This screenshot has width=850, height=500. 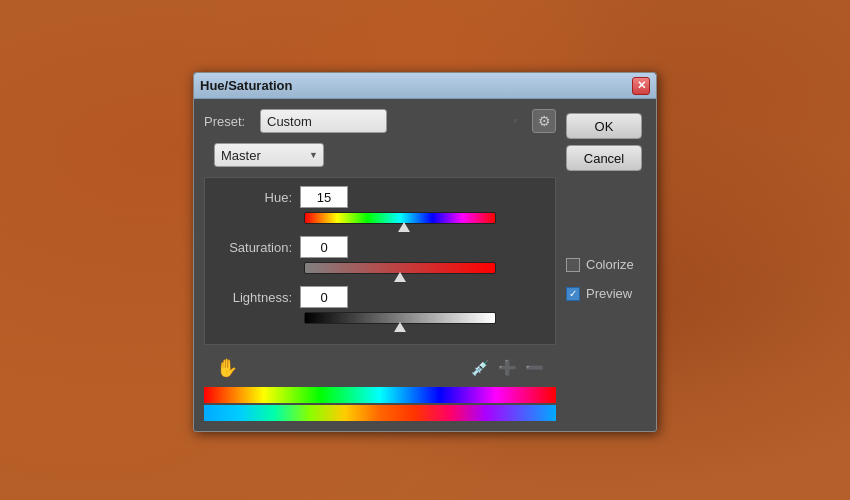 I want to click on preset-label: Preset:, so click(x=229, y=122).